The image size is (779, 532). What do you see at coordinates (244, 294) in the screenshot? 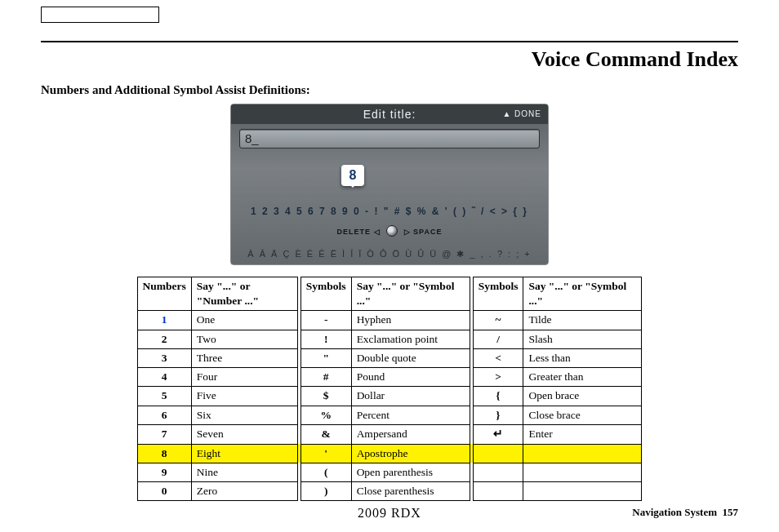
I see `th-say-number: Say "..." or "Number ..."` at bounding box center [244, 294].